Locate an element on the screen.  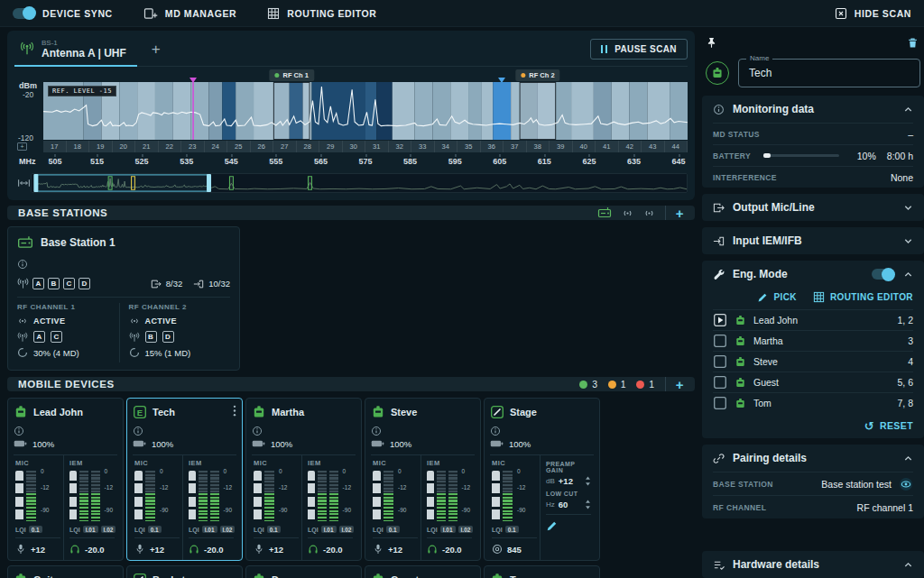
minimap-handle-left is located at coordinates (36, 183).